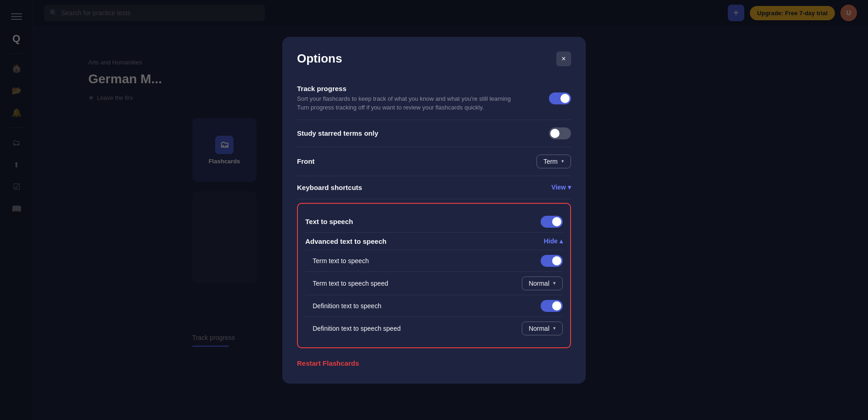 The width and height of the screenshot is (868, 420). What do you see at coordinates (350, 283) in the screenshot?
I see `term-tts-speed-label: Term text to speech speed` at bounding box center [350, 283].